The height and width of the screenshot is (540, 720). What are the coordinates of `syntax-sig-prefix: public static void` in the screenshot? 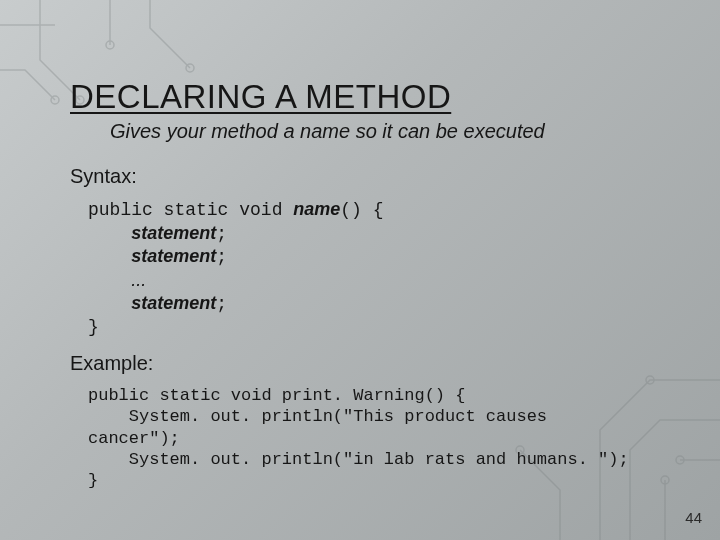 It's located at (190, 210).